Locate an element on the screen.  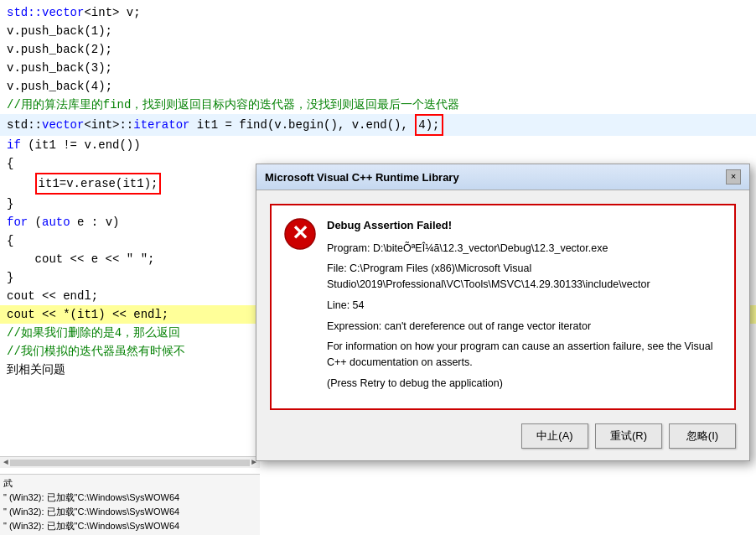
error-icon: ✕ is located at coordinates (300, 234).